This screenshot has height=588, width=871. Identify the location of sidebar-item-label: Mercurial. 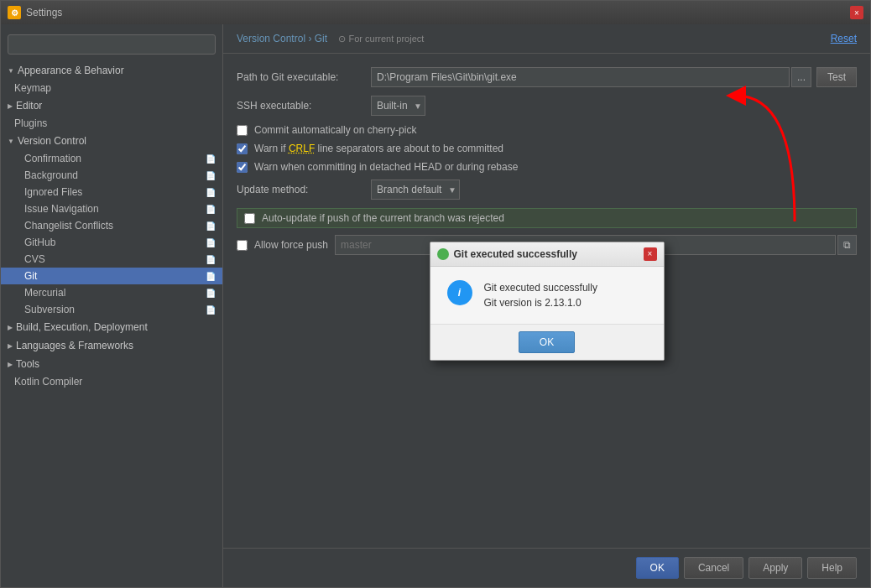
(45, 293).